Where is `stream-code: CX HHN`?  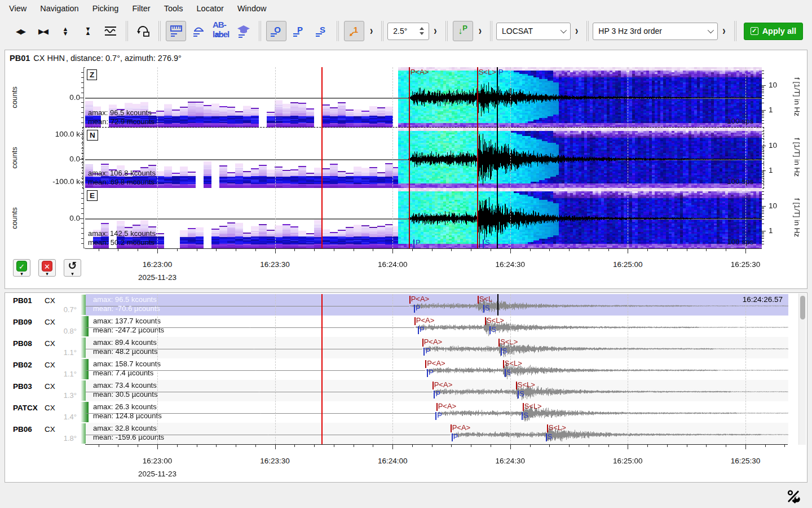 stream-code: CX HHN is located at coordinates (49, 58).